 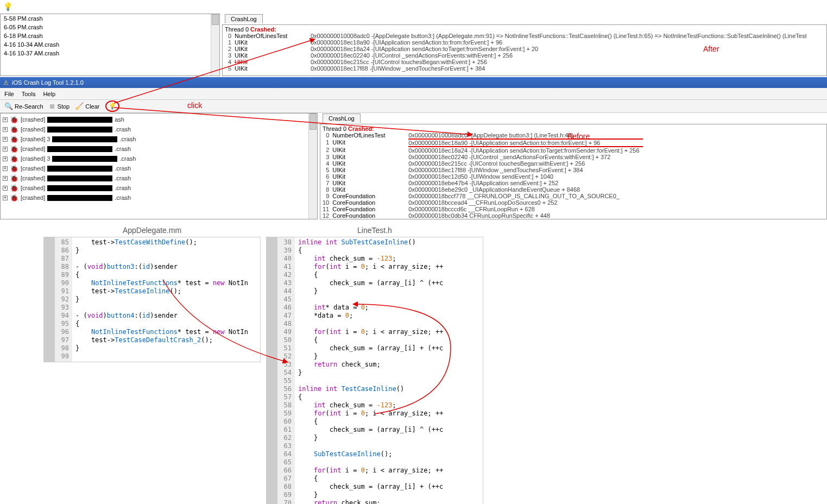 I want to click on stack-row: 9CoreFoundation0x000000018bccf778 __CFRU…, so click(x=483, y=196).